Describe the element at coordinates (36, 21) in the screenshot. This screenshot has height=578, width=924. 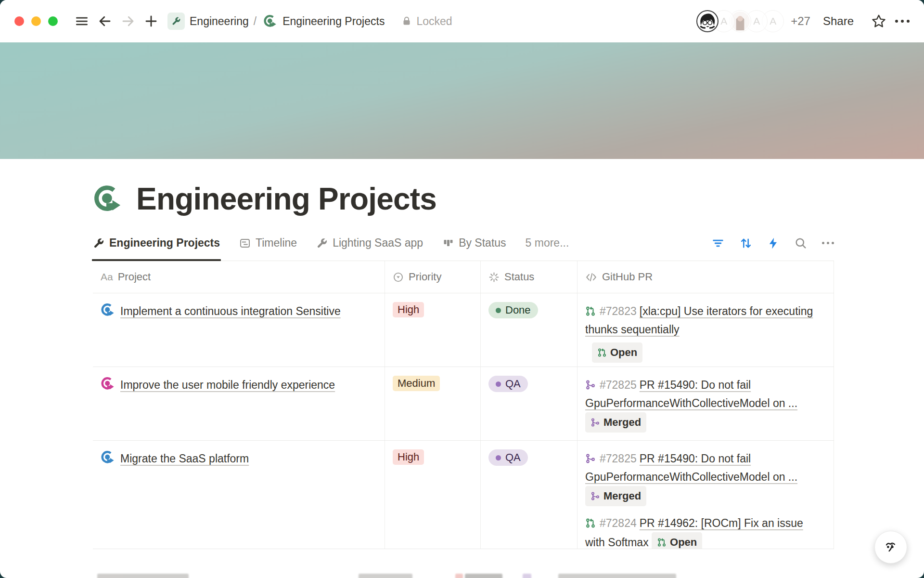
I see `minimize-window-button` at that location.